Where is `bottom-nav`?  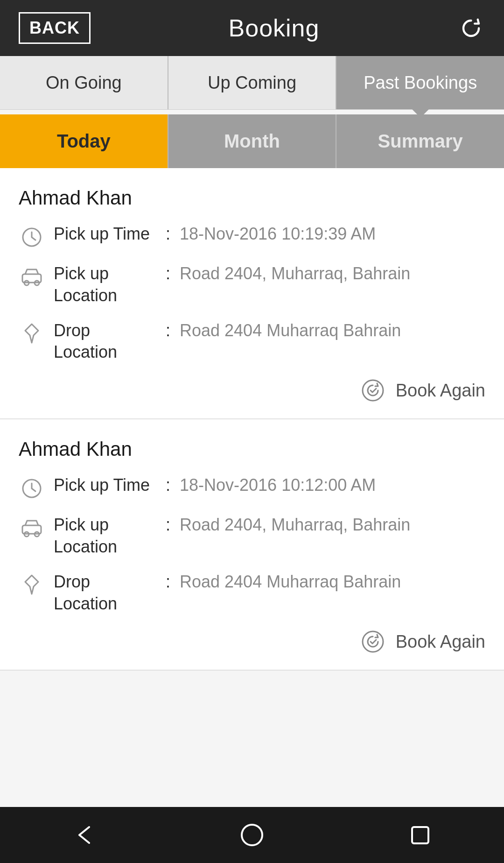
bottom-nav is located at coordinates (252, 835).